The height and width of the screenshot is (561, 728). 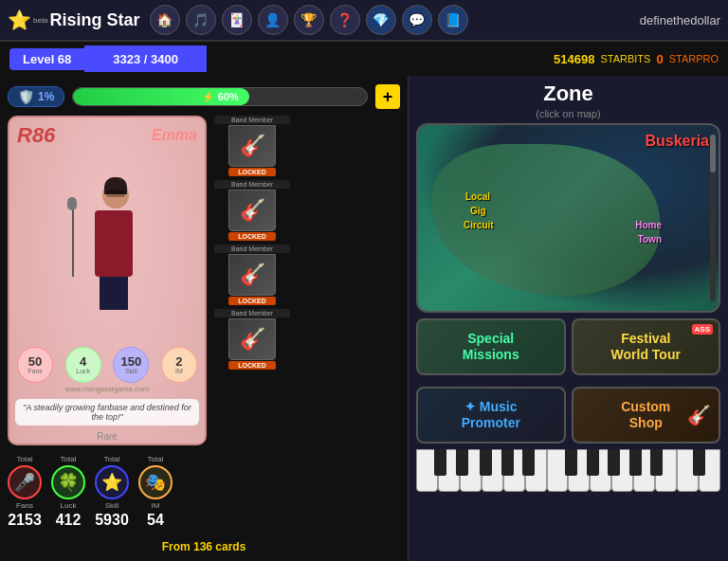 What do you see at coordinates (25, 520) in the screenshot?
I see `total-fans-value: 2153` at bounding box center [25, 520].